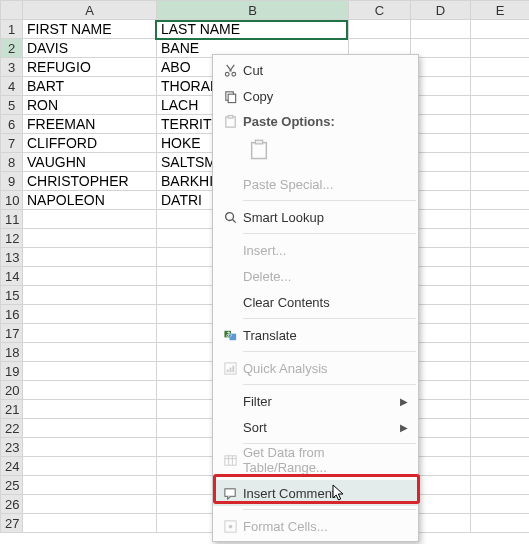  What do you see at coordinates (12, 314) in the screenshot?
I see `row-header-16: 16` at bounding box center [12, 314].